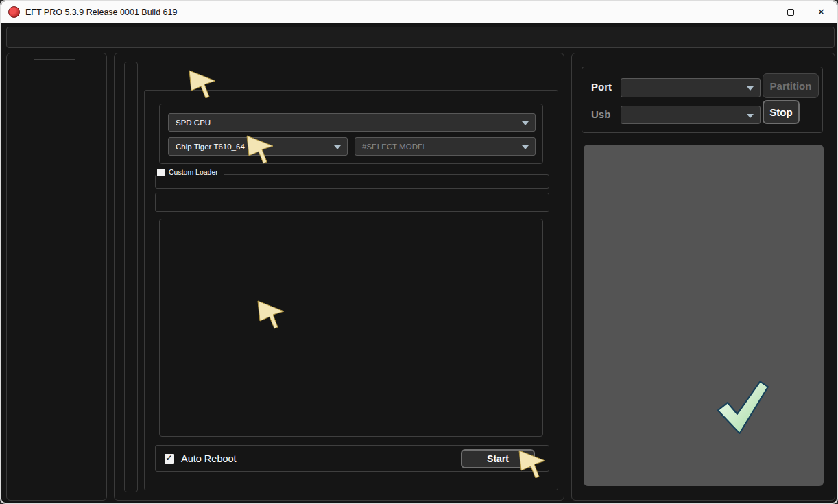 This screenshot has width=838, height=504. I want to click on stop-button: Stop, so click(781, 112).